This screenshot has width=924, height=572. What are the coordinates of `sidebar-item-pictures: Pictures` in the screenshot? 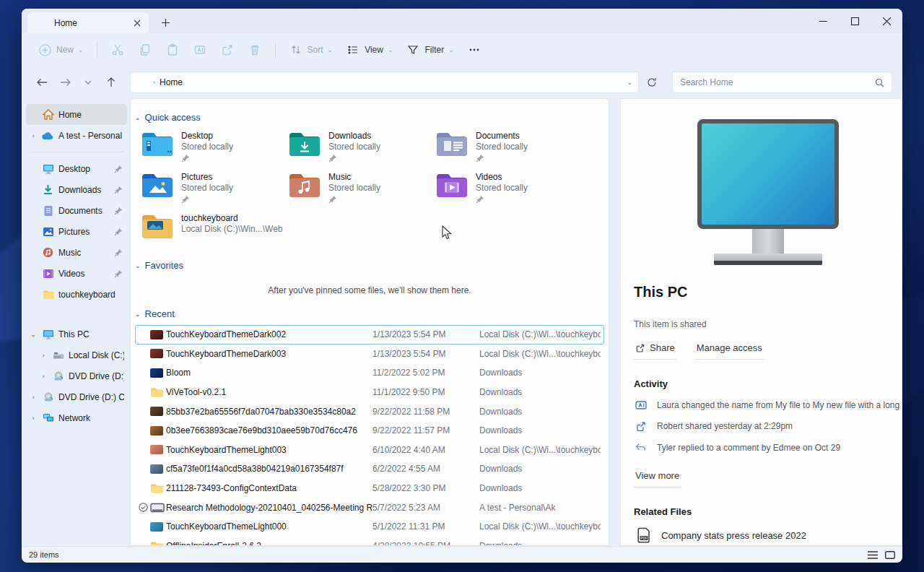 It's located at (77, 231).